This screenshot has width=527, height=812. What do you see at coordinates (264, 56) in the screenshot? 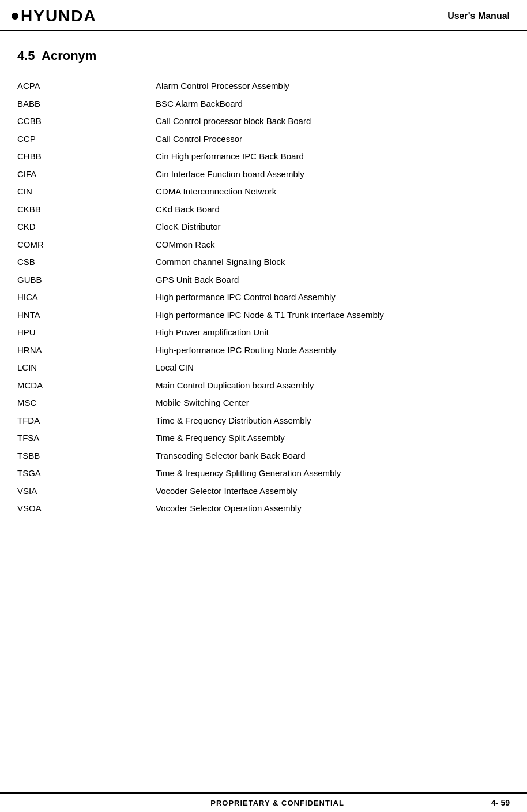
I see `section-title: 4.5 Acronym` at bounding box center [264, 56].